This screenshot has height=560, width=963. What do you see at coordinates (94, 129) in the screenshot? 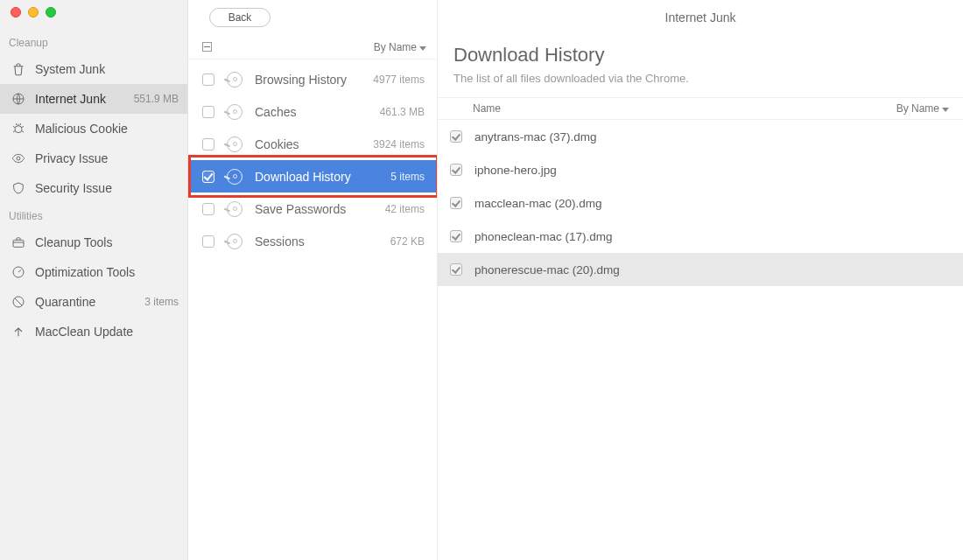
I see `sidebar-item-malicious-cookie: Malicious Cookie` at bounding box center [94, 129].